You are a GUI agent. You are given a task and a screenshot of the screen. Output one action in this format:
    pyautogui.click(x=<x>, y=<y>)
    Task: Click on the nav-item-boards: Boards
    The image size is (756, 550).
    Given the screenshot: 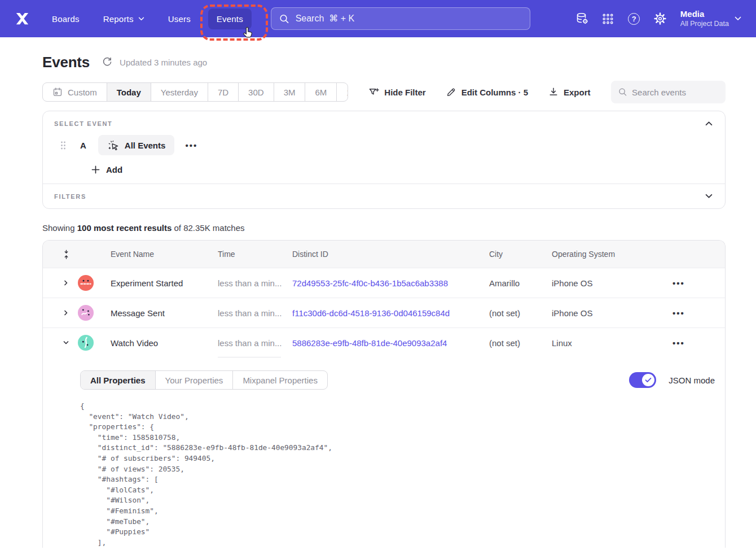 What is the action you would take?
    pyautogui.click(x=65, y=19)
    